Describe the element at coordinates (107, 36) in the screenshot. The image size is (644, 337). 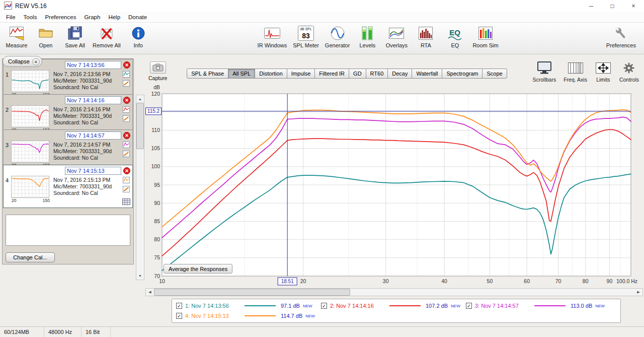
I see `toolbar-button-remove-all: Remove All` at that location.